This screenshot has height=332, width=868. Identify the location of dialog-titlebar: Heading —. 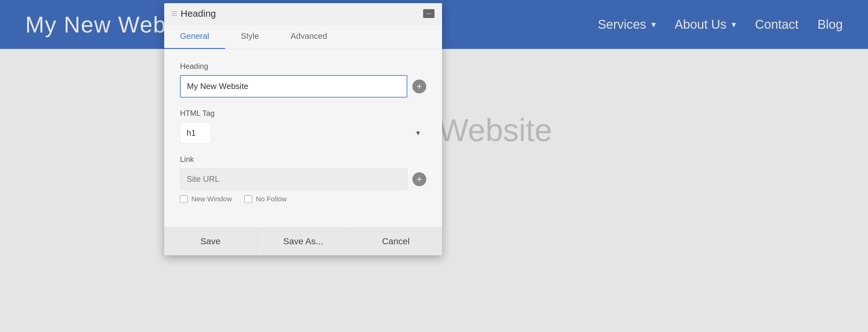
(303, 13).